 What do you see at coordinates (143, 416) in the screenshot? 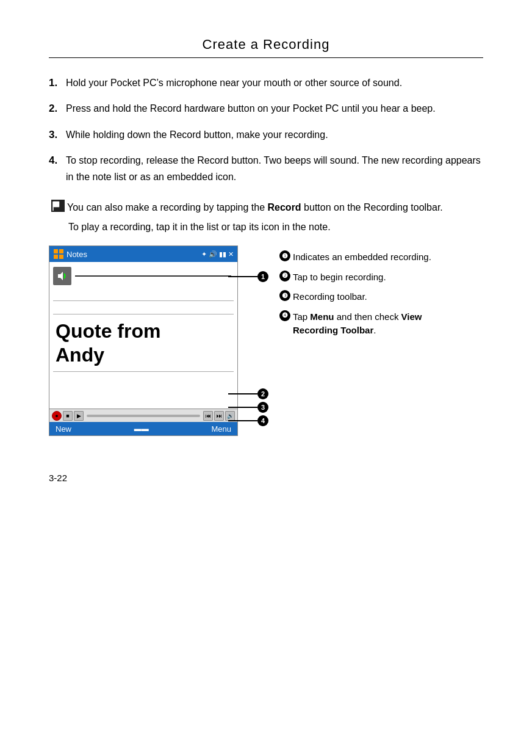
I see `playback-slider` at bounding box center [143, 416].